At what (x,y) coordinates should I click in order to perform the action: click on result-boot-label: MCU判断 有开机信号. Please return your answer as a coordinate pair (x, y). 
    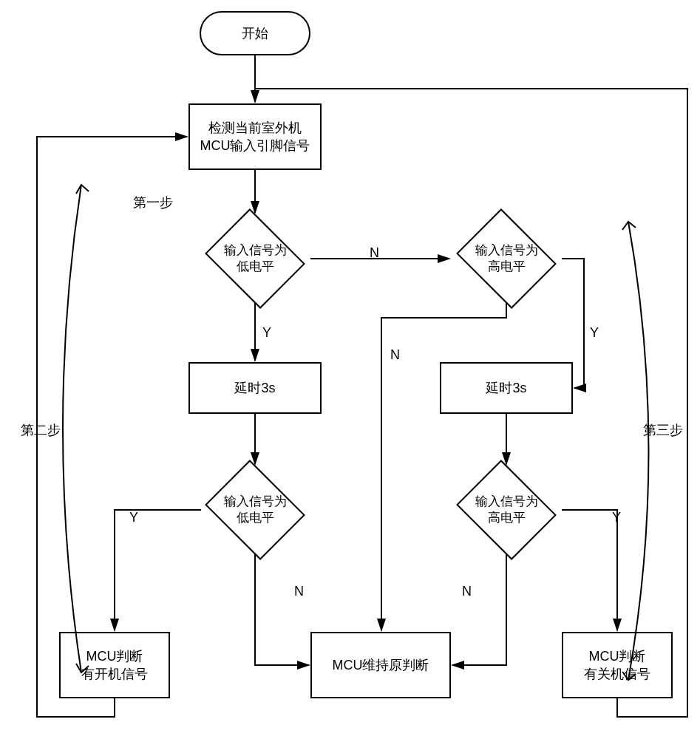
    Looking at the image, I should click on (115, 665).